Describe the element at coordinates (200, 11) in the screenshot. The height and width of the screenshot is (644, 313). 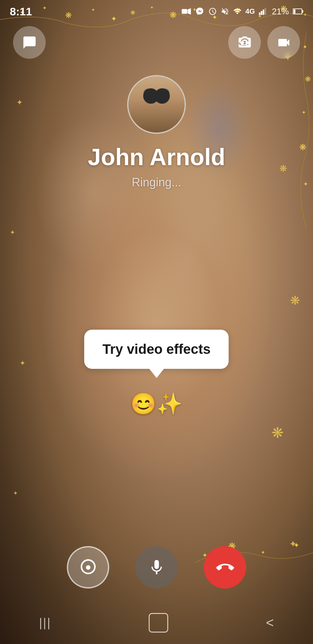
I see `messenger-icon` at that location.